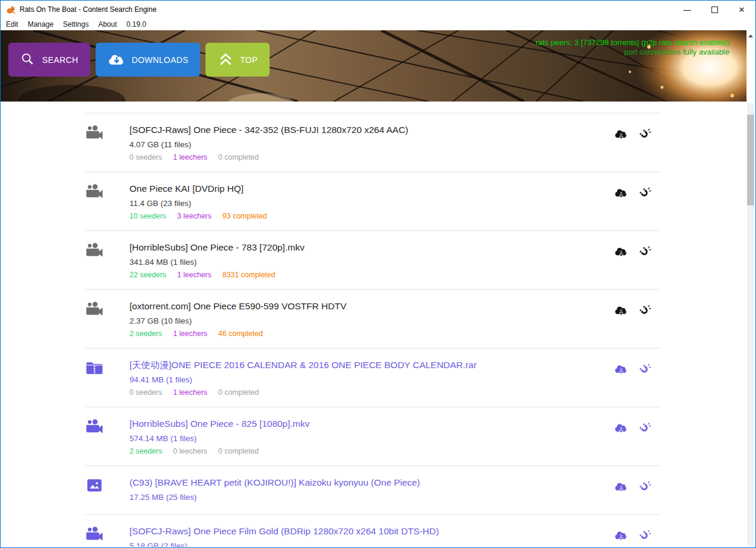 The width and height of the screenshot is (756, 548). I want to click on result-stats: 2 seeders 0 leechers 0 completed, so click(372, 451).